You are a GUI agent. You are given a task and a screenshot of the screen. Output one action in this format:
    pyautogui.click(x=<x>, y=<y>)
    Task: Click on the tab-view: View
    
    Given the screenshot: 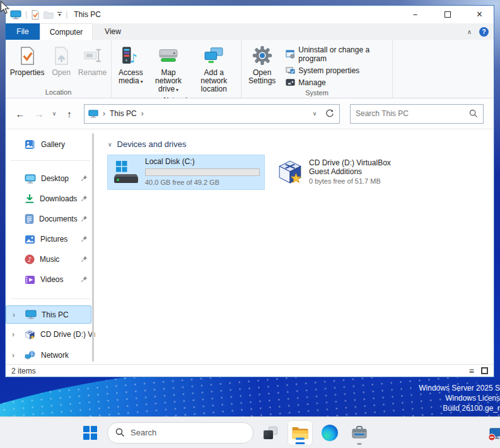 What is the action you would take?
    pyautogui.click(x=113, y=32)
    